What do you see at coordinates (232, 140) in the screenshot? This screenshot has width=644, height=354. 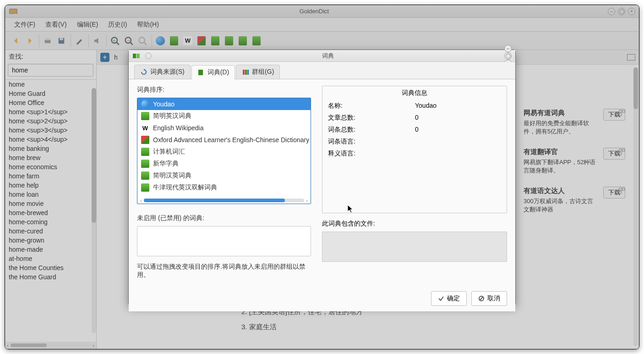 I see `dictionary-name: Oxford Advanced Learner's English-Chines…` at bounding box center [232, 140].